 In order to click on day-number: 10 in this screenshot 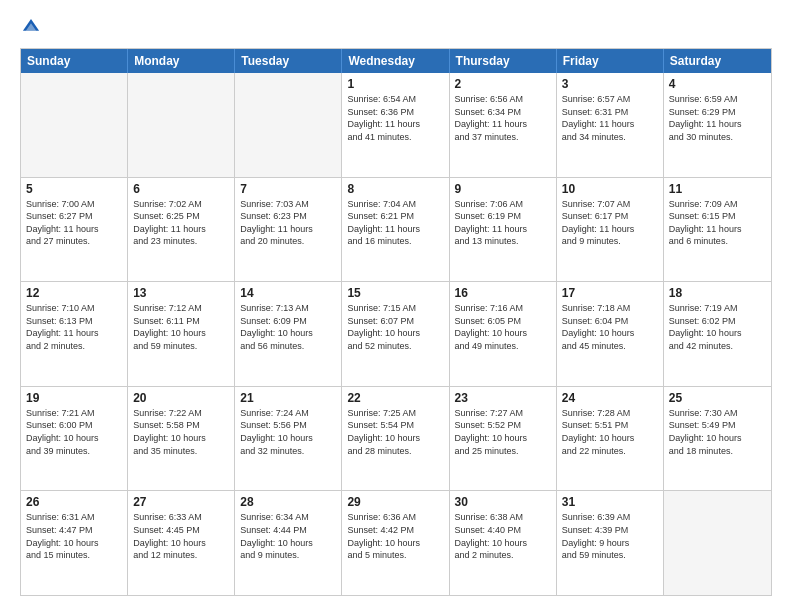, I will do `click(610, 189)`.